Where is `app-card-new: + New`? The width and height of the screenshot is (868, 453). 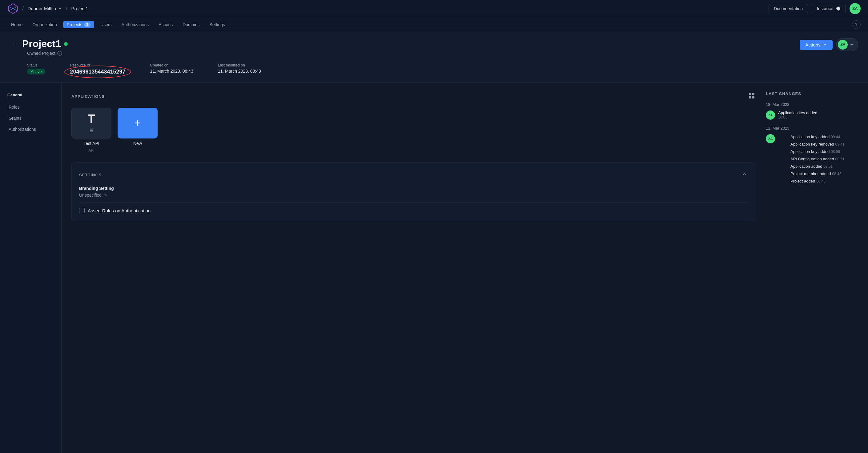
app-card-new: + New is located at coordinates (137, 130).